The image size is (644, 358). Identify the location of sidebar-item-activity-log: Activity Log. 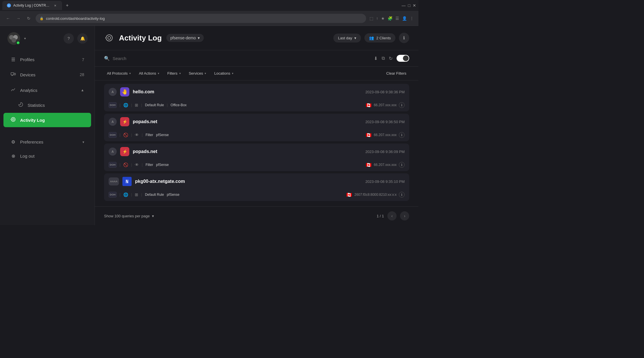
(47, 120).